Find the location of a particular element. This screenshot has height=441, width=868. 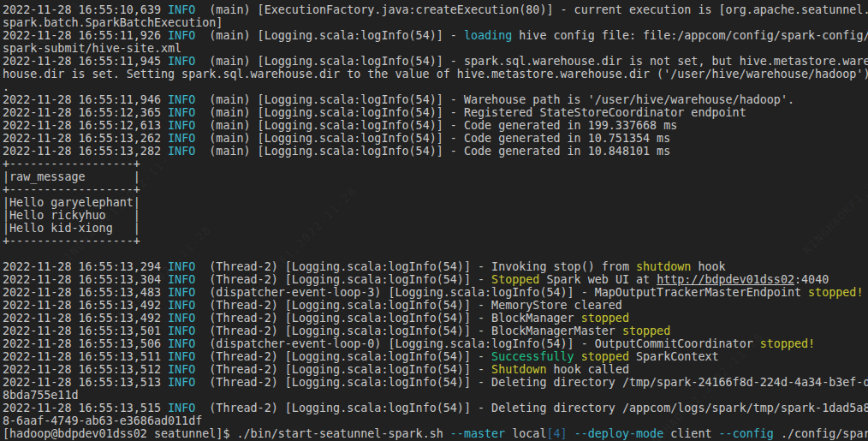

log-line: spark.batch.SparkBatchExecution] is located at coordinates (435, 22).